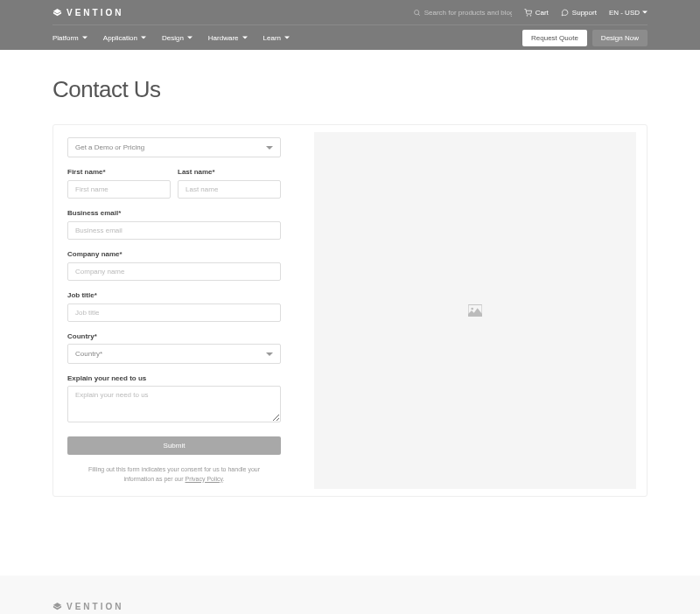 The width and height of the screenshot is (700, 614). Describe the element at coordinates (119, 171) in the screenshot. I see `first-name-label: First name*` at that location.